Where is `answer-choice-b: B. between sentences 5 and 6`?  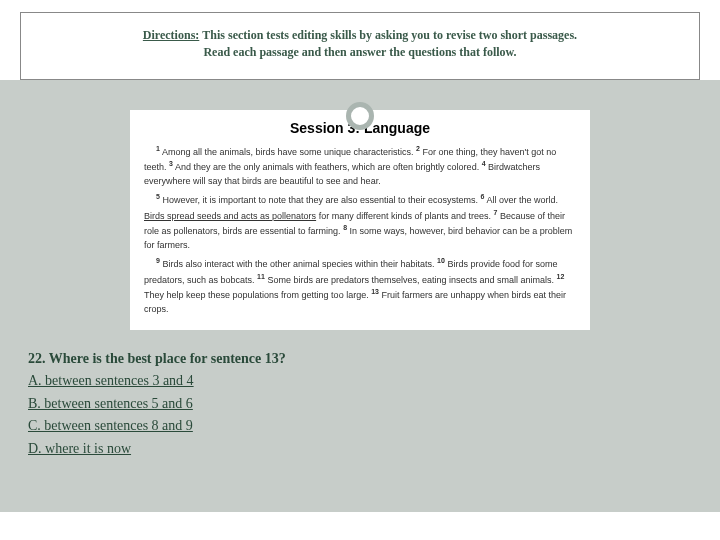 answer-choice-b: B. between sentences 5 and 6 is located at coordinates (360, 404).